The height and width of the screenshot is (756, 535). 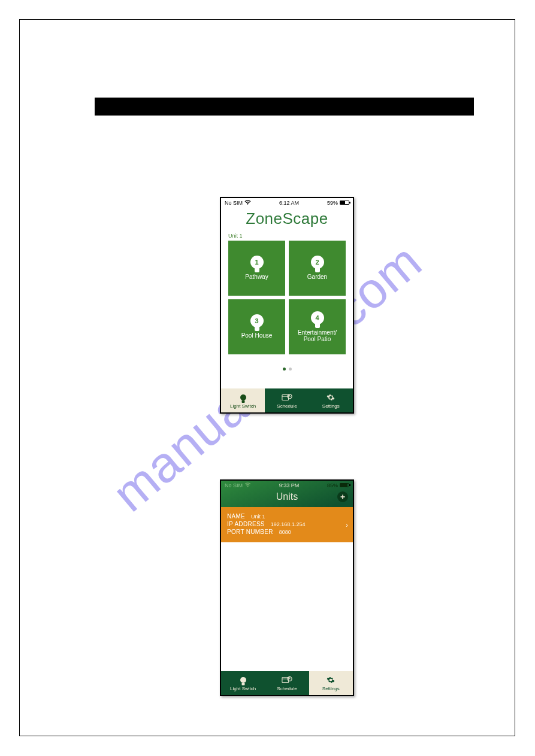 I want to click on battery-text: 59%, so click(x=333, y=203).